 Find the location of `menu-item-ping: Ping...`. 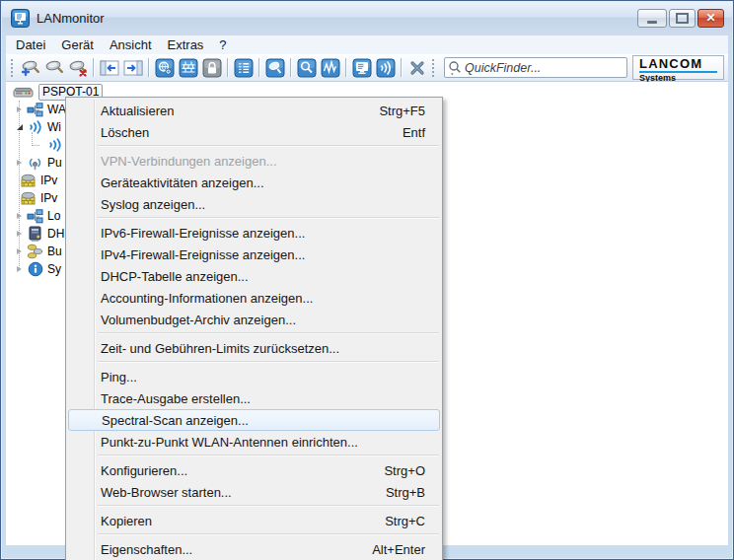

menu-item-ping: Ping... is located at coordinates (255, 377).